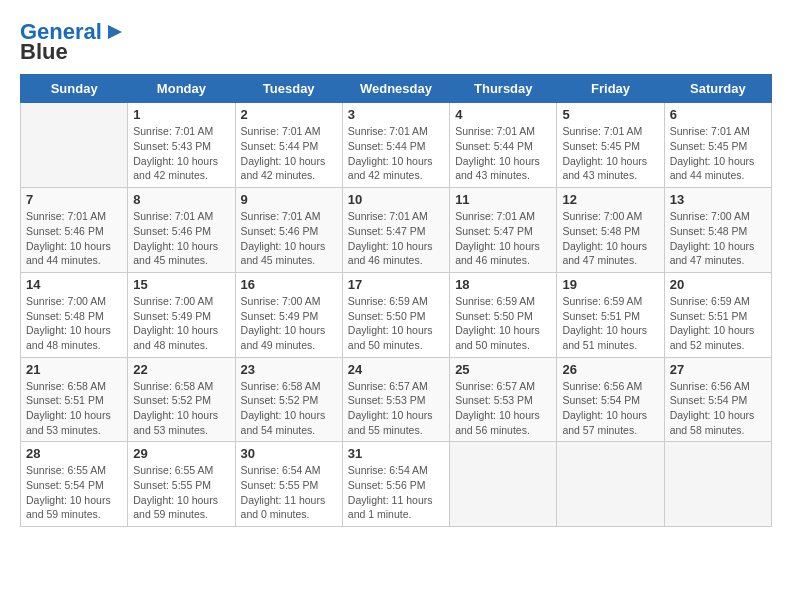  Describe the element at coordinates (74, 484) in the screenshot. I see `calendar-cell: 28Sunrise: 6:55 AM Sunset: 5:54 PM Dayli…` at that location.